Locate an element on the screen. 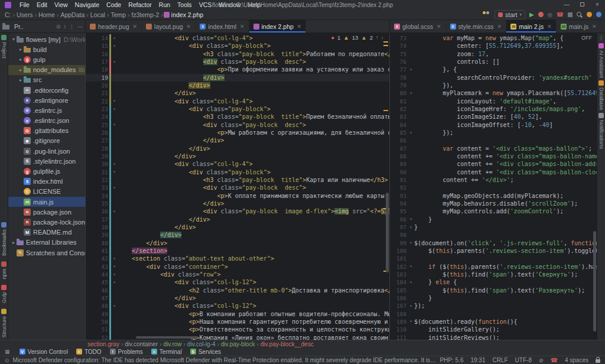 This screenshot has width=605, height=364. breadcrumb-div-pay-block-desc: div.pay-block__desc is located at coordinates (287, 344).